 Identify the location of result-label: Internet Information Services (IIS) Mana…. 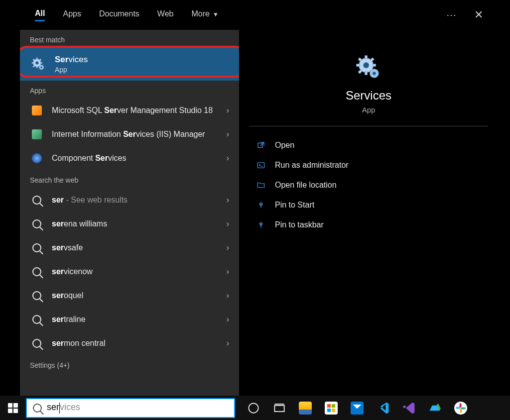
(135, 134).